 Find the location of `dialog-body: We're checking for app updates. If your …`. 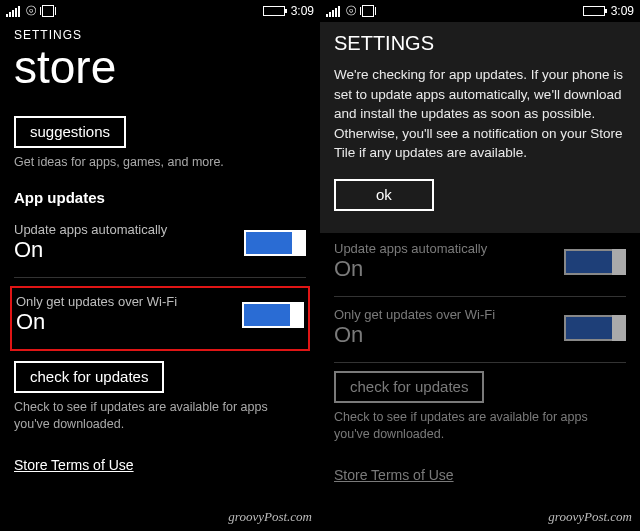

dialog-body: We're checking for app updates. If your … is located at coordinates (480, 114).